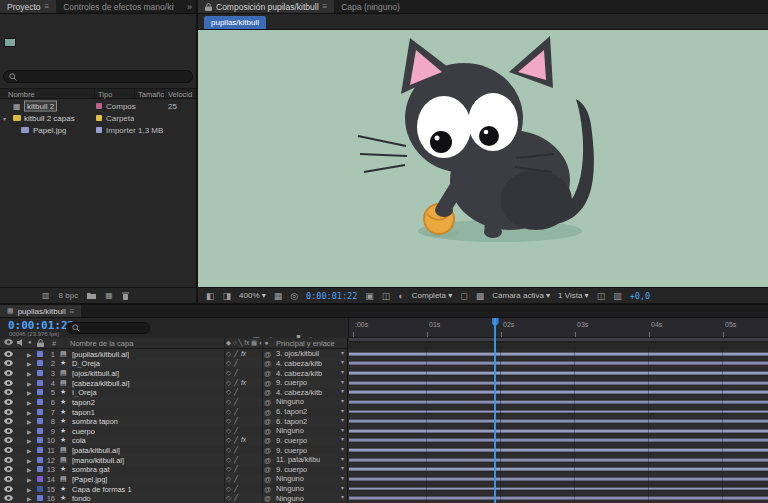 This screenshot has width=768, height=503. What do you see at coordinates (72, 312) in the screenshot?
I see `panel-menu-icon: ≡` at bounding box center [72, 312].